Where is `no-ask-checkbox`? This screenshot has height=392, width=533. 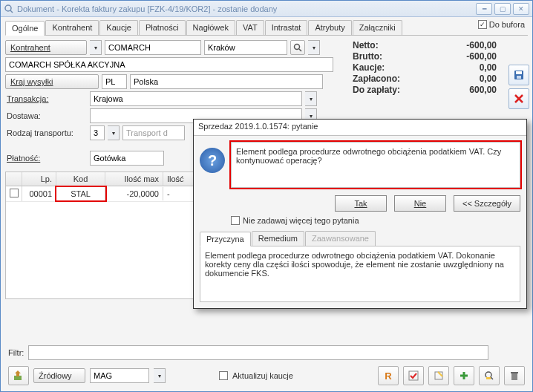 no-ask-checkbox is located at coordinates (235, 220).